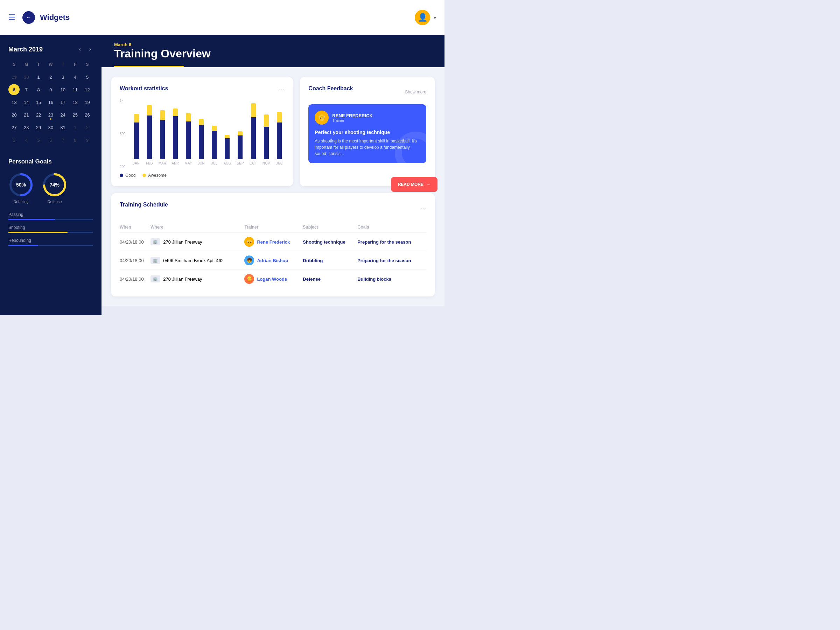  Describe the element at coordinates (14, 128) in the screenshot. I see `cal-day: 27` at that location.